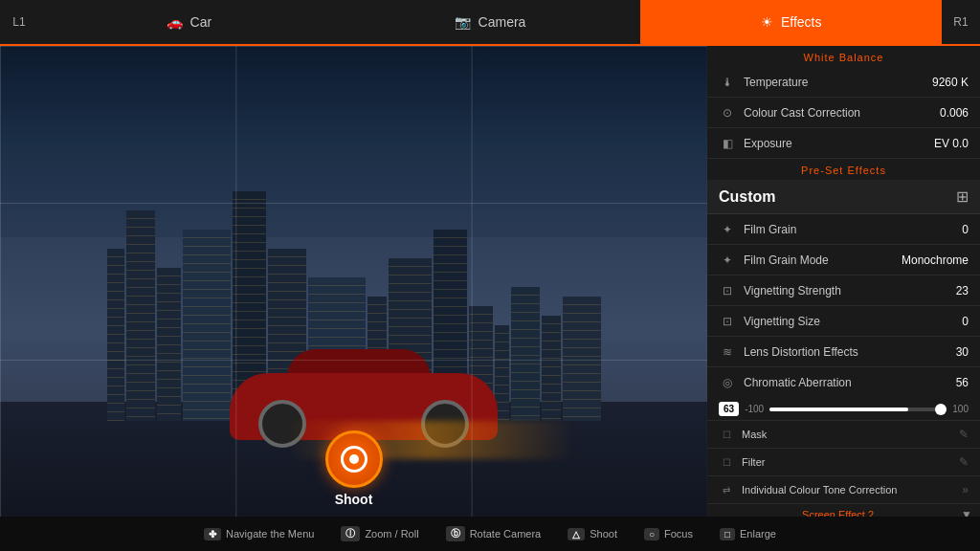 This screenshot has height=551, width=980. I want to click on vignetting-strength-label: Vignetting Strength, so click(850, 291).